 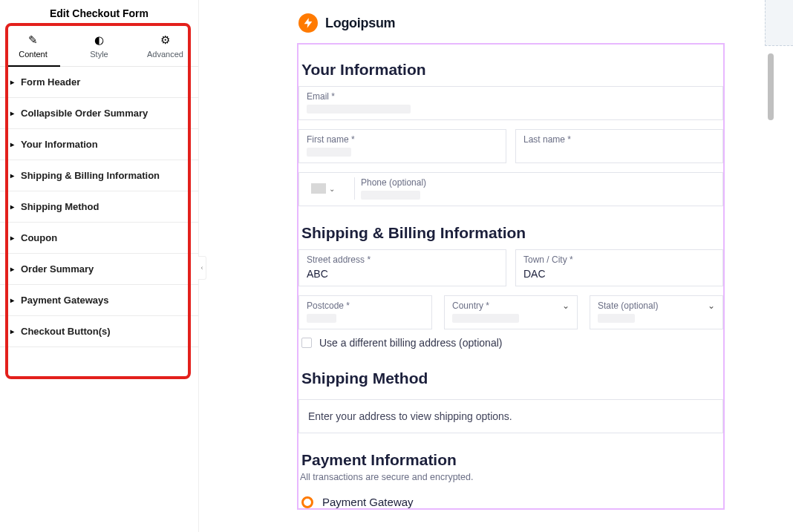 I want to click on section-label: Coupon, so click(x=39, y=237).